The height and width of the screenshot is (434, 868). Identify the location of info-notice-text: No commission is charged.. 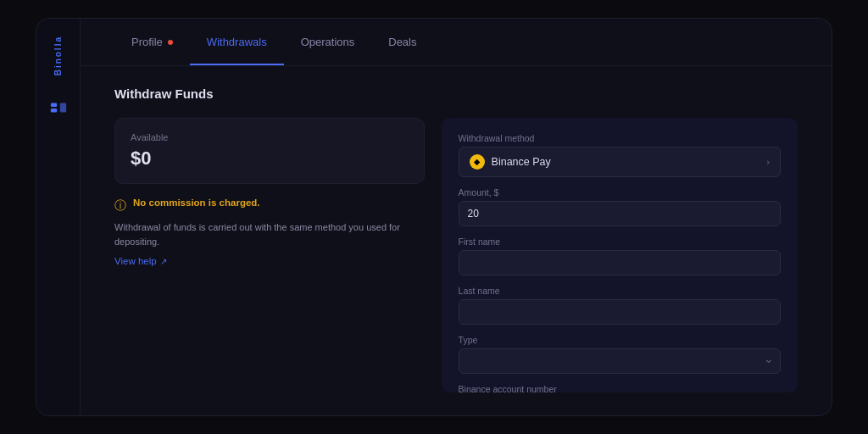
(197, 203).